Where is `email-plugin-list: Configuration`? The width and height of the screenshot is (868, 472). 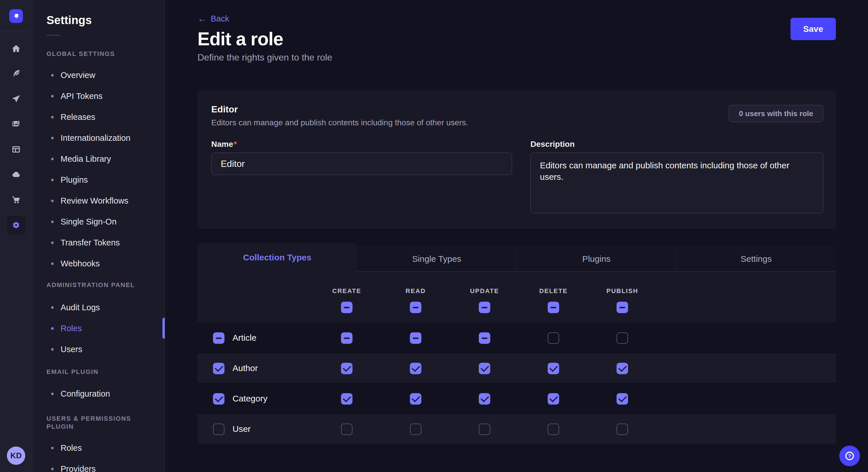 email-plugin-list: Configuration is located at coordinates (102, 394).